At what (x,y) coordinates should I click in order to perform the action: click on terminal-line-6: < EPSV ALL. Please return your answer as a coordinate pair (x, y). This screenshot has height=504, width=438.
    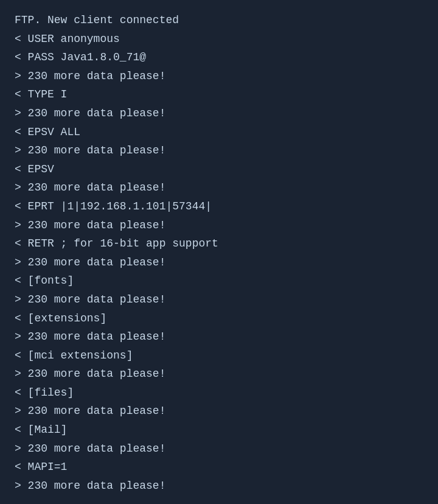
    Looking at the image, I should click on (219, 133).